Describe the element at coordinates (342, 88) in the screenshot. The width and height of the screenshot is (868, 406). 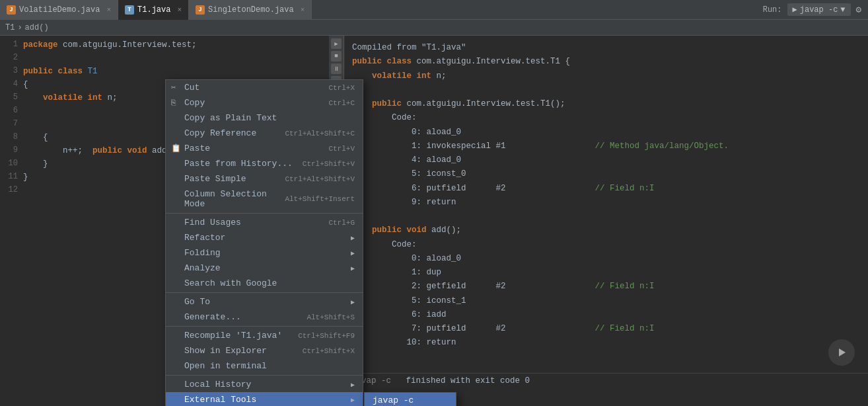
I see `menu-cut-shortcut: Ctrl+X` at that location.